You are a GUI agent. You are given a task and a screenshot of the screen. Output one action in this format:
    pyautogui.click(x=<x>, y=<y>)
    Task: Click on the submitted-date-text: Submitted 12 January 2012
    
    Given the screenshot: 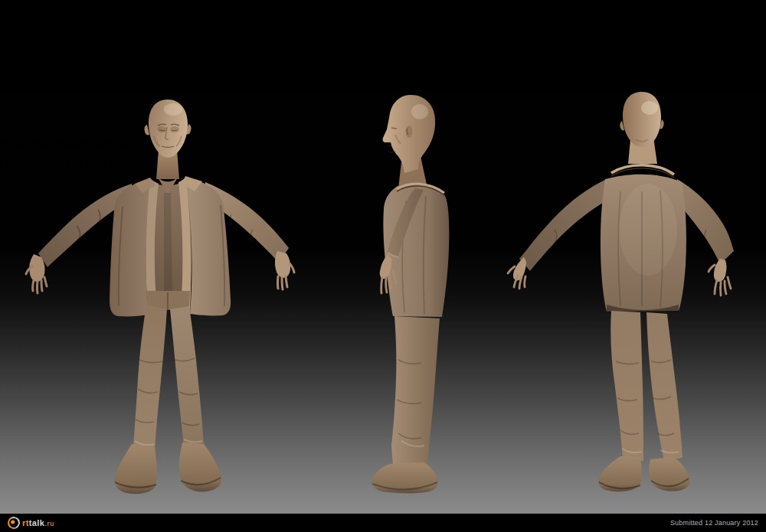 What is the action you would take?
    pyautogui.click(x=714, y=523)
    